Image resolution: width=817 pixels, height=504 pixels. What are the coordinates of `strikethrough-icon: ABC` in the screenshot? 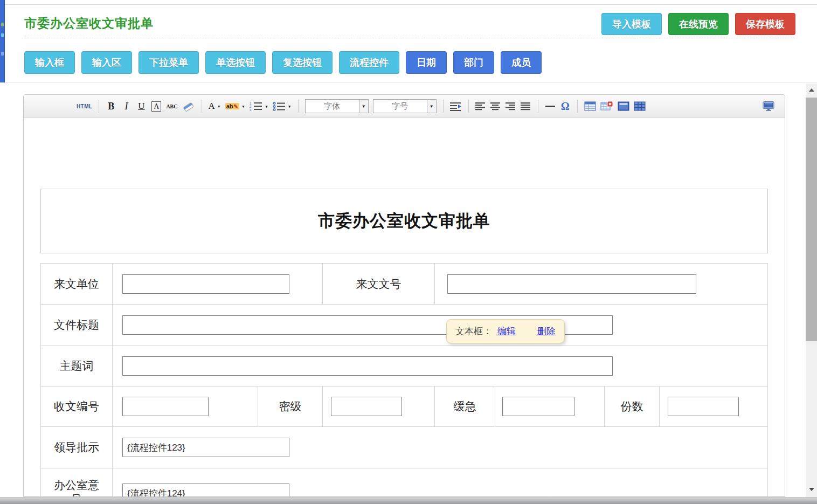 It's located at (171, 106).